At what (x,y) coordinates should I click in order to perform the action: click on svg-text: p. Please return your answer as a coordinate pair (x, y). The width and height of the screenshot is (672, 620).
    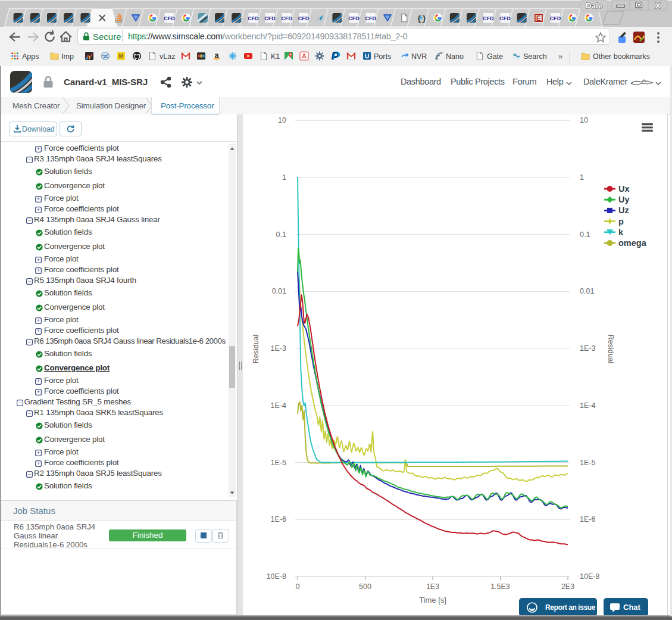
    Looking at the image, I should click on (621, 222).